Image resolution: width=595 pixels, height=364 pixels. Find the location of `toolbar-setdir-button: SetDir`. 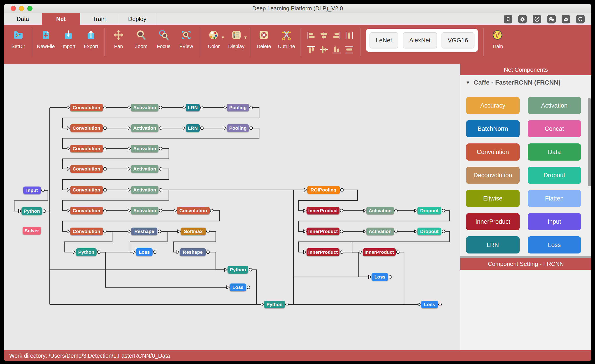

toolbar-setdir-button: SetDir is located at coordinates (18, 39).